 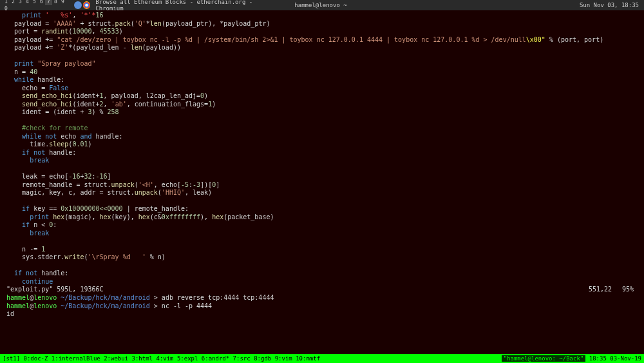 What do you see at coordinates (322, 5) in the screenshot?
I see `desktop-topbar: 1234567890 Browse all Ethereum Blocks - …` at bounding box center [322, 5].